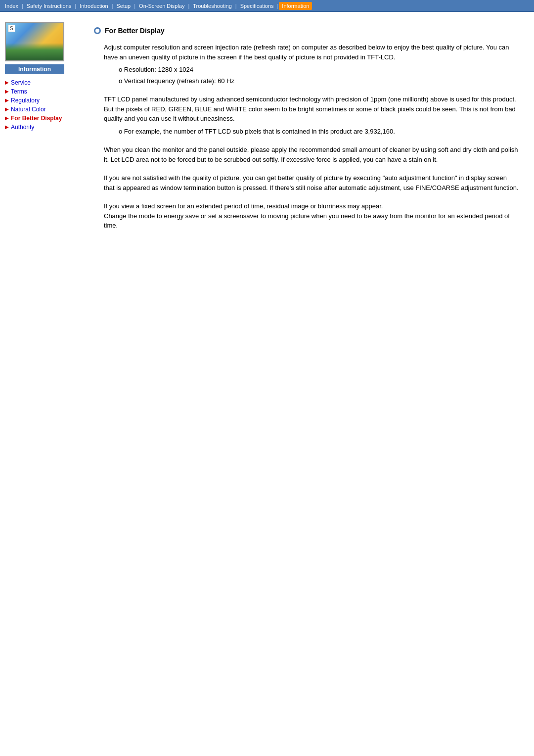 This screenshot has width=534, height=756. What do you see at coordinates (319, 81) in the screenshot?
I see `sub-list-item: Vertical frequency (refresh rate): 60 Hz` at bounding box center [319, 81].